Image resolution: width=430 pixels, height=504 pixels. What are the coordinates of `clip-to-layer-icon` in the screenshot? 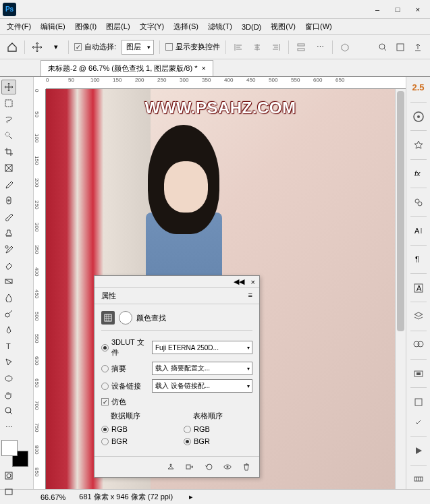 It's located at (171, 467).